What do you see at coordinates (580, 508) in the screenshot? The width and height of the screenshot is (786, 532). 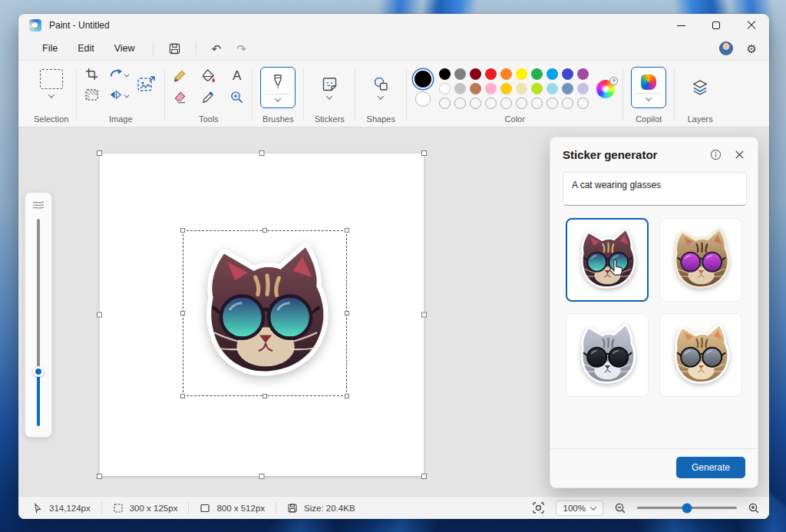 I see `zoom-level-dropdown: 100%` at bounding box center [580, 508].